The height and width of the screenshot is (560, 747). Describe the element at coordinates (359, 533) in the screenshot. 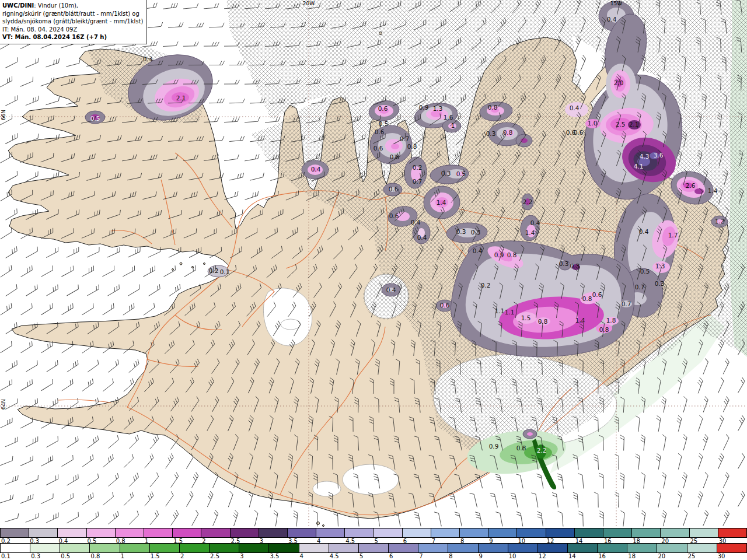

I see `rain-scale-cell: 4.5` at that location.